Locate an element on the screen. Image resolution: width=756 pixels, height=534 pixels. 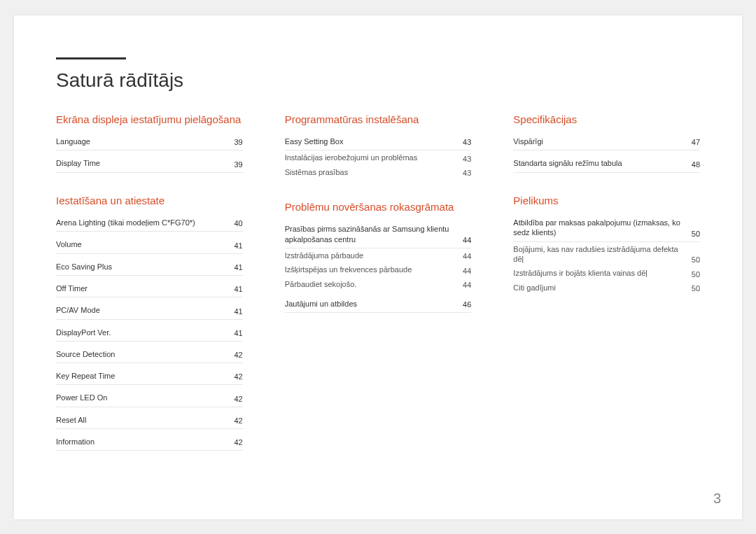
toc-entry: Easy Setting Box43 is located at coordinates (378, 141).